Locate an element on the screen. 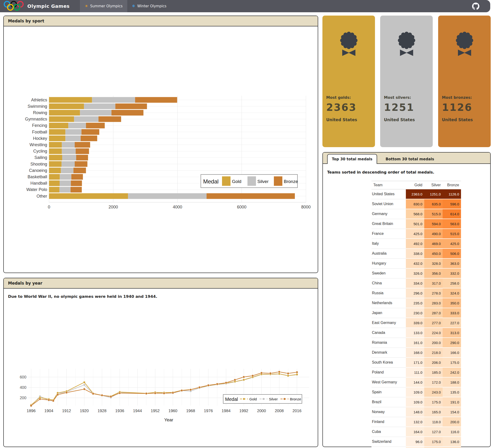 The width and height of the screenshot is (494, 448). table-row: Belgium93.0157.0152.0 is located at coordinates (416, 447).